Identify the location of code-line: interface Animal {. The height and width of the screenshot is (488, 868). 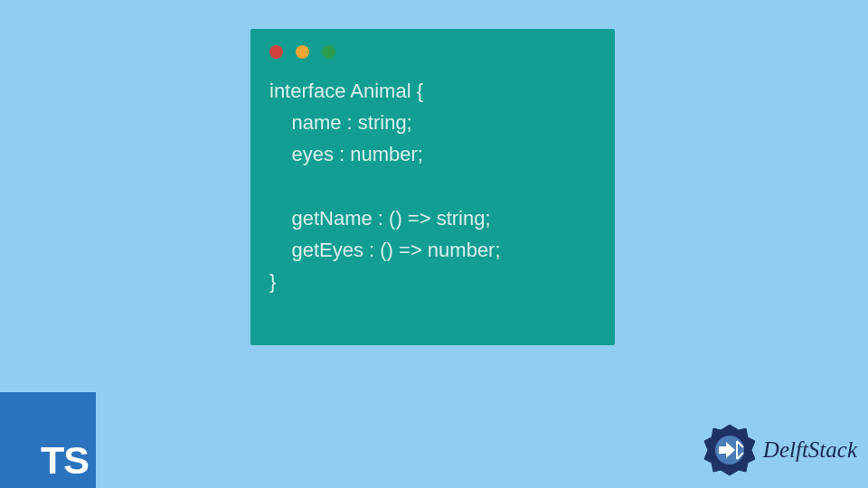
(346, 90).